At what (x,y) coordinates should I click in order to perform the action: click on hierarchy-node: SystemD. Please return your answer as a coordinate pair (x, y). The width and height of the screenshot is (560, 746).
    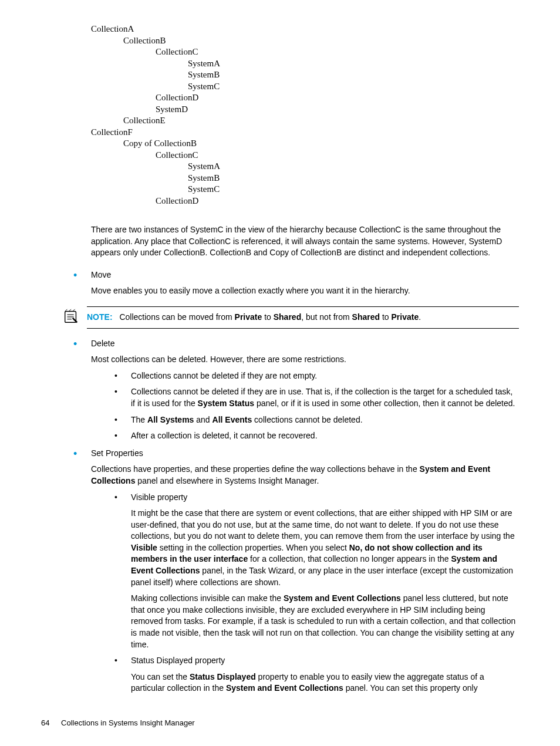
    Looking at the image, I should click on (337, 110).